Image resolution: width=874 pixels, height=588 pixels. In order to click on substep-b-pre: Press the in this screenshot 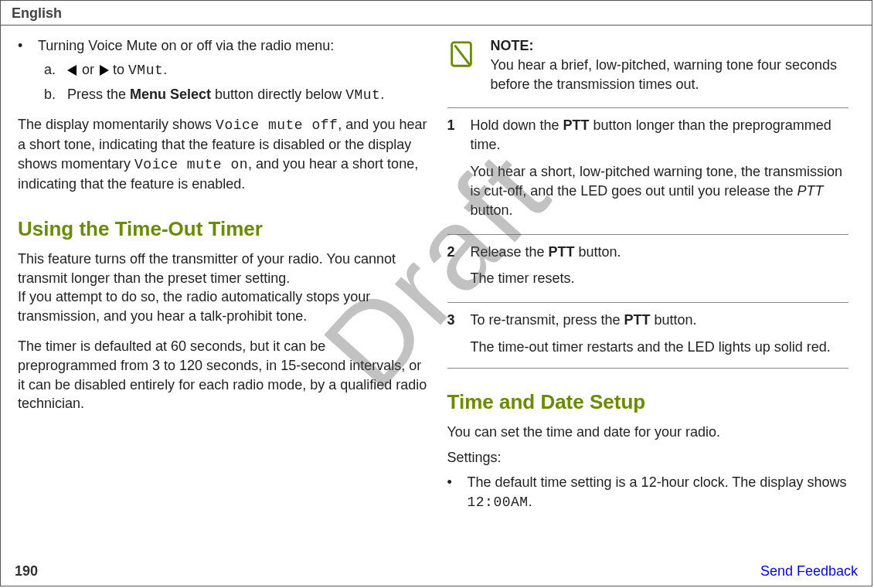, I will do `click(99, 94)`.